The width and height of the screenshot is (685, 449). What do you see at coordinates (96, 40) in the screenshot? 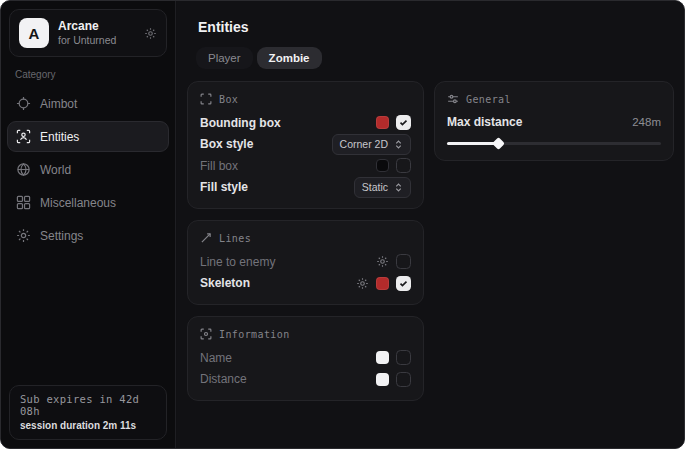
I see `app-subtitle: for Unturned` at bounding box center [96, 40].